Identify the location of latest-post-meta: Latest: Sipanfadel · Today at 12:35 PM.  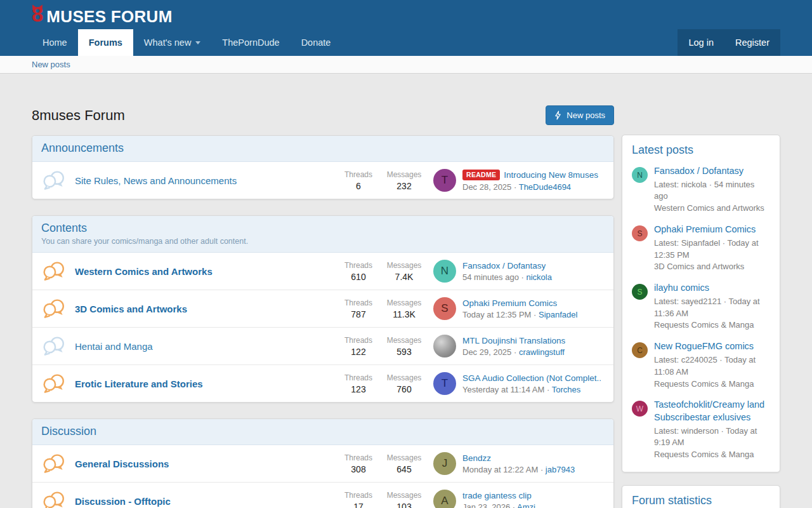
(712, 250).